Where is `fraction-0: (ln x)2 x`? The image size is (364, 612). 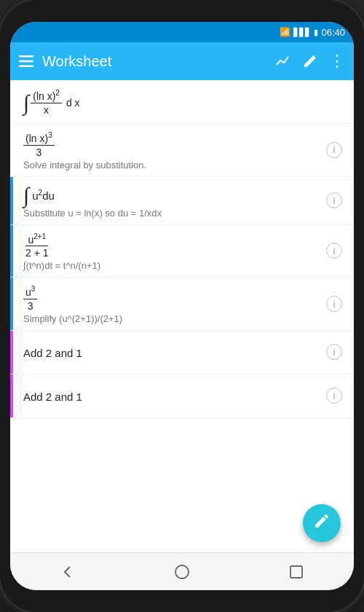
fraction-0: (ln x)2 x is located at coordinates (47, 102).